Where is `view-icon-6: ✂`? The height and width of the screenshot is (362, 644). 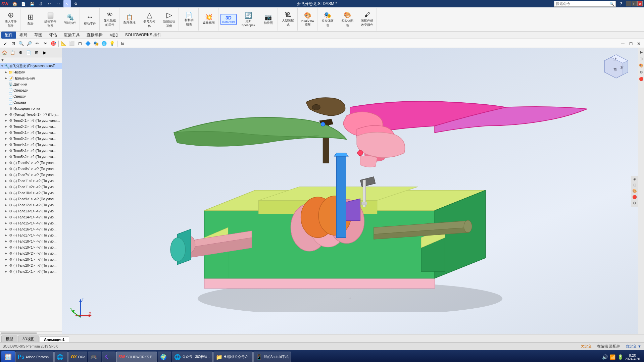
view-icon-6: ✂ is located at coordinates (45, 44).